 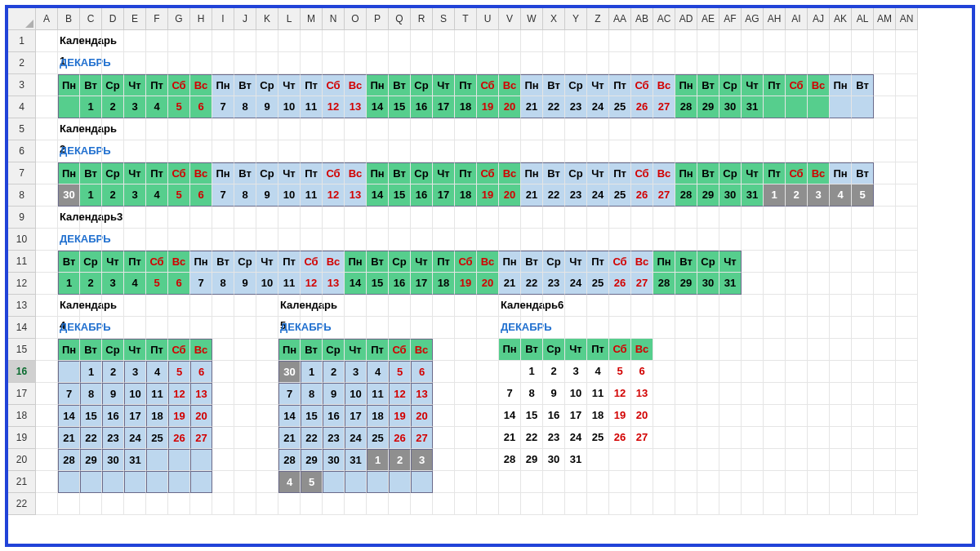 What do you see at coordinates (333, 438) in the screenshot?
I see `day-number: 23` at bounding box center [333, 438].